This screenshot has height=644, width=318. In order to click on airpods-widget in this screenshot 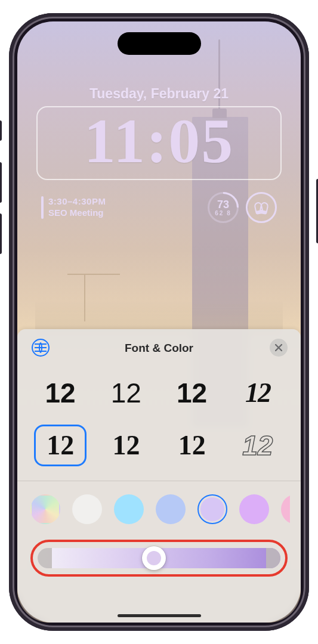, I will do `click(261, 208)`.